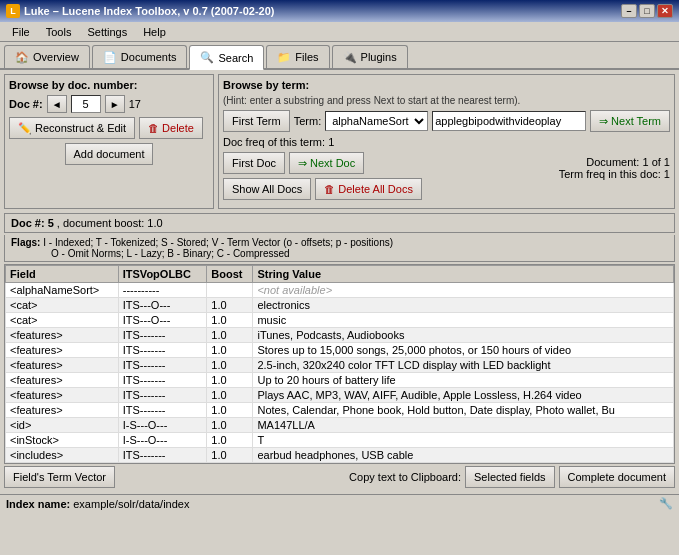 Image resolution: width=679 pixels, height=555 pixels. What do you see at coordinates (665, 11) in the screenshot?
I see `close-button: ✕` at bounding box center [665, 11].